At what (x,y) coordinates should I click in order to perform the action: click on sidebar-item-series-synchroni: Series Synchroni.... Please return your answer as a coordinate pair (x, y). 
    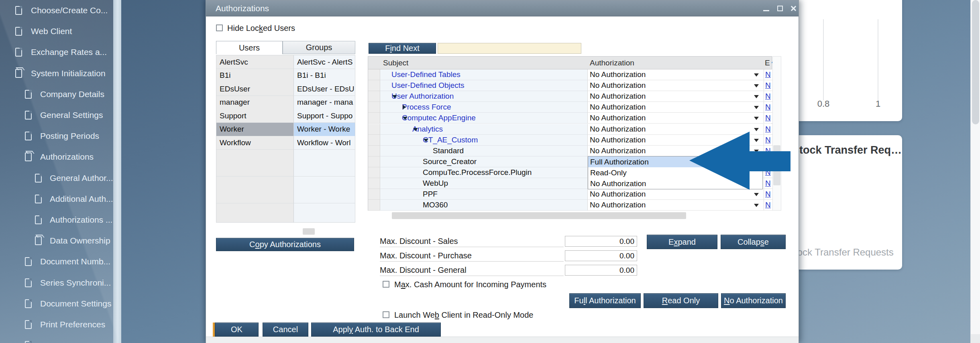
    Looking at the image, I should click on (55, 283).